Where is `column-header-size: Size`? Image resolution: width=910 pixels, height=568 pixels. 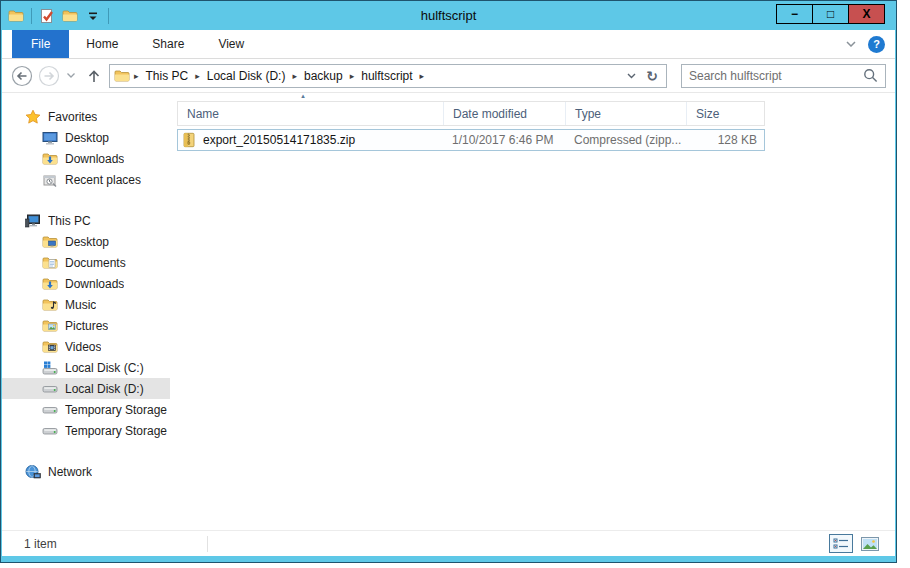 column-header-size: Size is located at coordinates (726, 114).